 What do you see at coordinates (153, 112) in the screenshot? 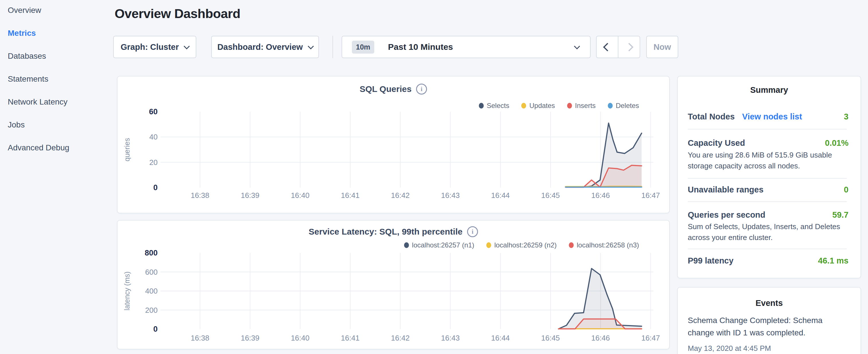
I see `svg-text: 60` at bounding box center [153, 112].